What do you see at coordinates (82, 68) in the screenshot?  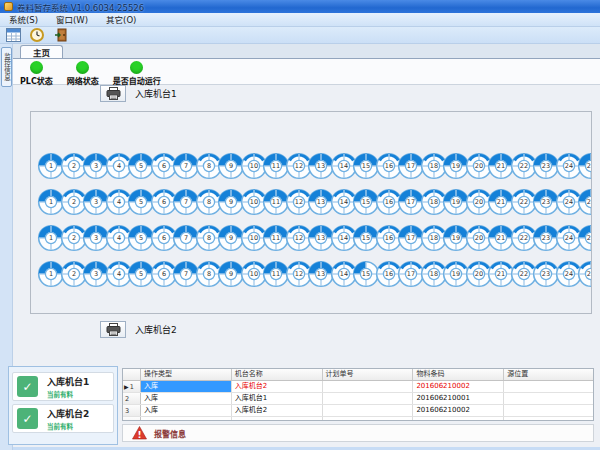 I see `status-light` at bounding box center [82, 68].